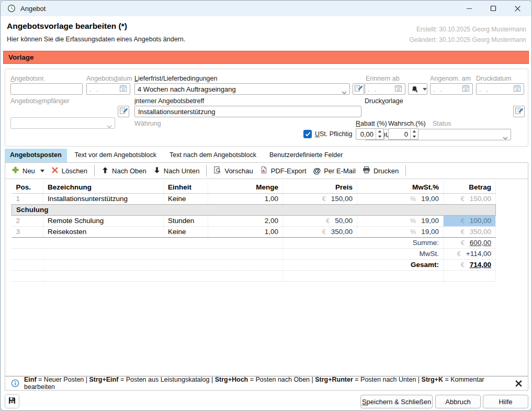 This screenshot has height=411, width=532. What do you see at coordinates (176, 79) in the screenshot?
I see `lieferfrist-label: Lieferfrist/Lieferbedingungen` at bounding box center [176, 79].